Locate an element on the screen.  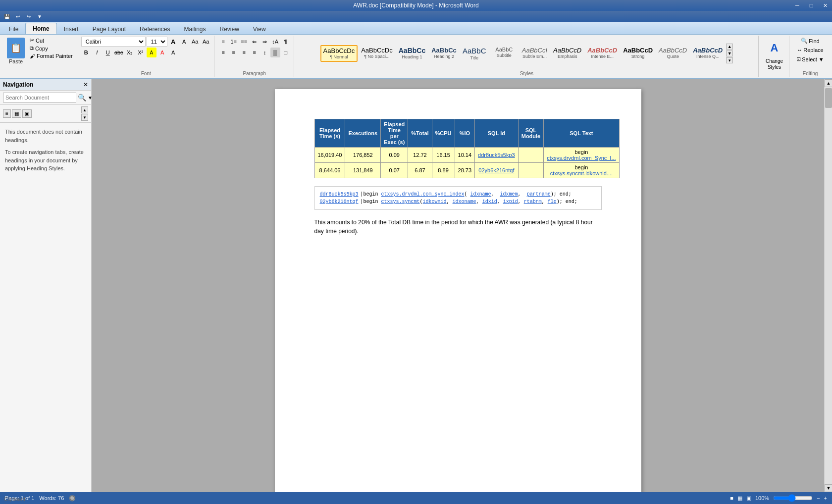
align-center-button: ≡ is located at coordinates (234, 52).